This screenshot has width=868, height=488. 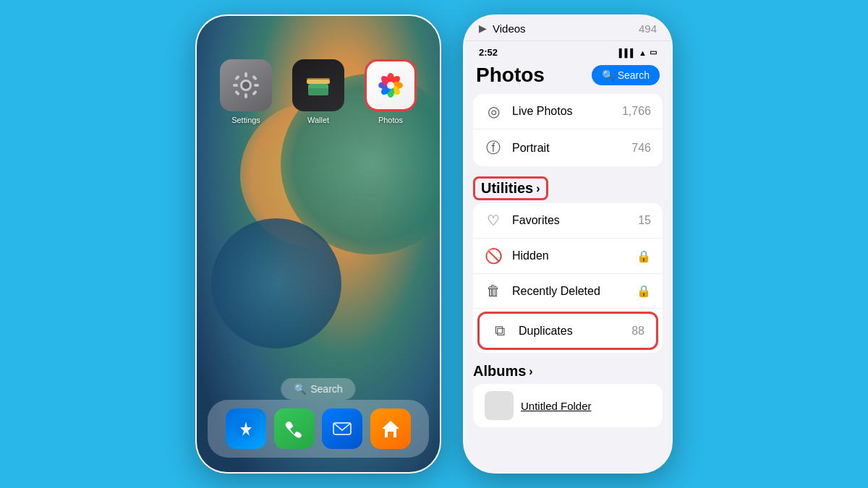 What do you see at coordinates (318, 85) in the screenshot?
I see `wallet-icon` at bounding box center [318, 85].